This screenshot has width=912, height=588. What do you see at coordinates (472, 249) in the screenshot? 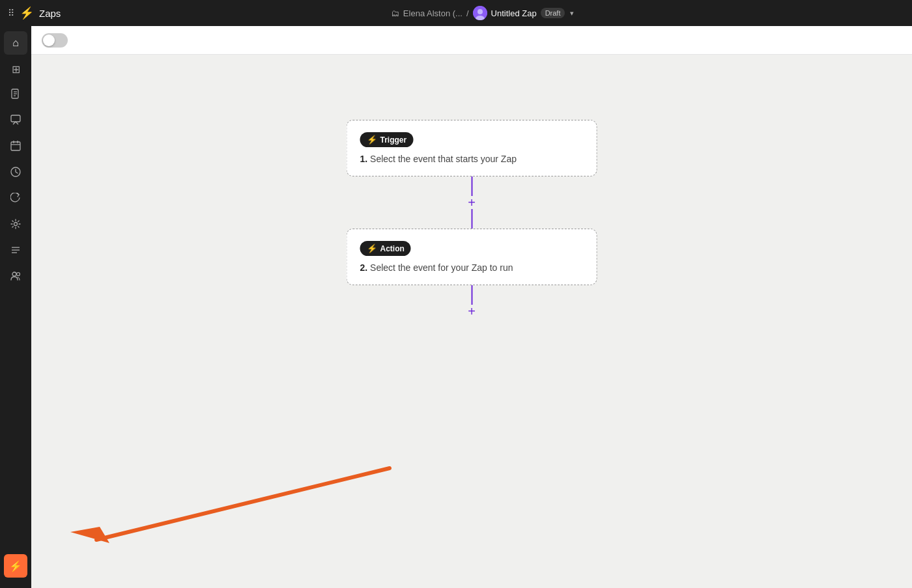
I see `action-card-header: ⚡ Action` at bounding box center [472, 249].